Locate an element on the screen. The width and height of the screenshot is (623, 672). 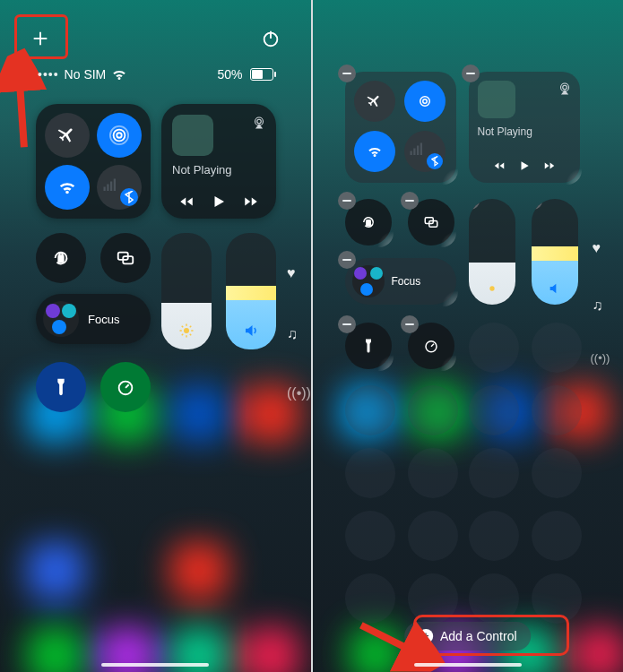
brightness-slider-edit is located at coordinates (492, 252).